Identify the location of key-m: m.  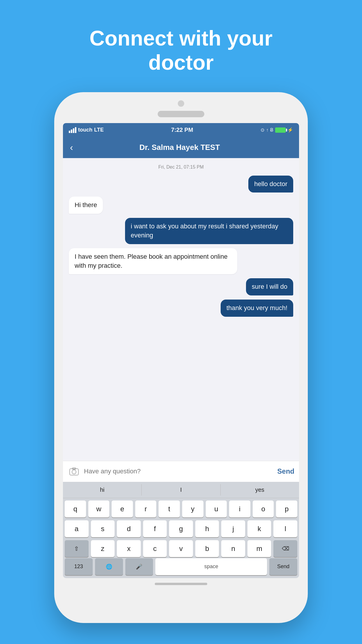
(259, 549).